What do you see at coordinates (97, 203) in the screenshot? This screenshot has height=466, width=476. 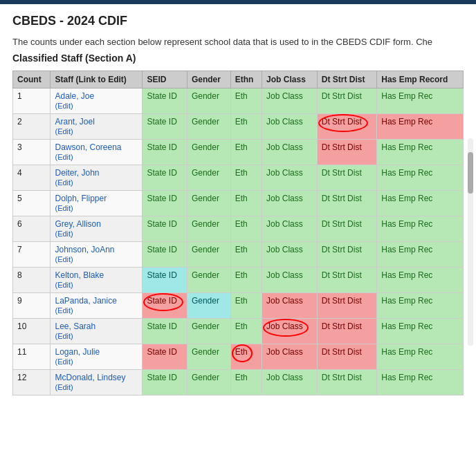 I see `cell-name: Dolph, Flipper(Edit)` at bounding box center [97, 203].